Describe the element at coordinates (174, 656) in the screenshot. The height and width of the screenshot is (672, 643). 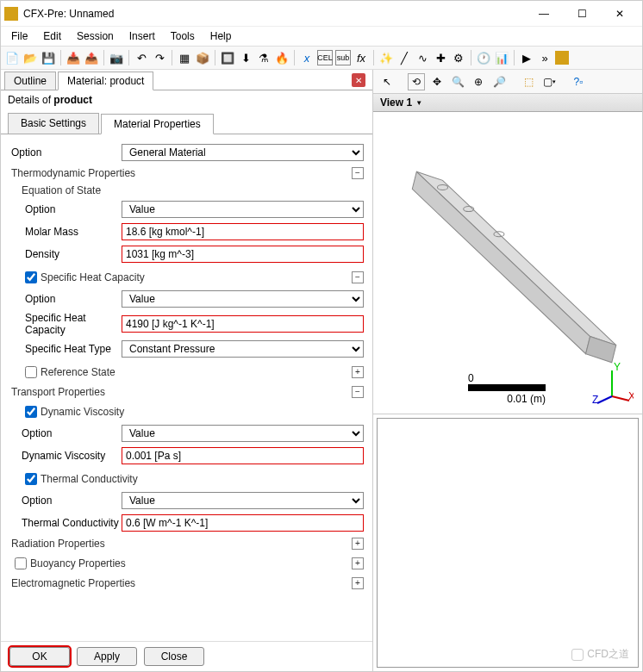
I see `close-button: Close` at that location.